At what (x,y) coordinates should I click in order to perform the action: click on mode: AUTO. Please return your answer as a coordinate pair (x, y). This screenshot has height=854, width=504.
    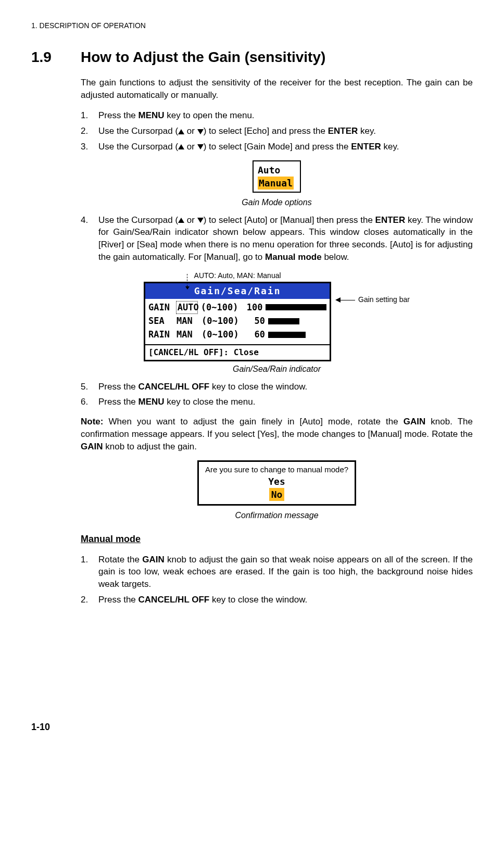
    Looking at the image, I should click on (187, 308).